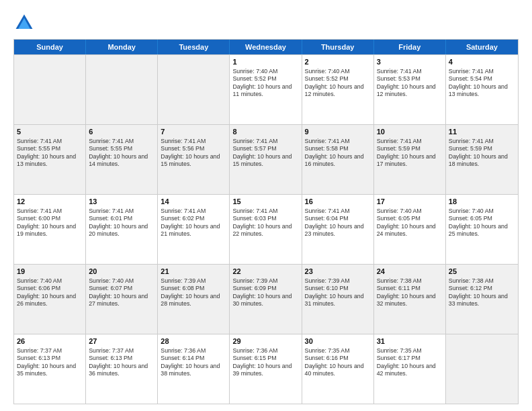 The height and width of the screenshot is (411, 532). I want to click on day-number: 3, so click(410, 62).